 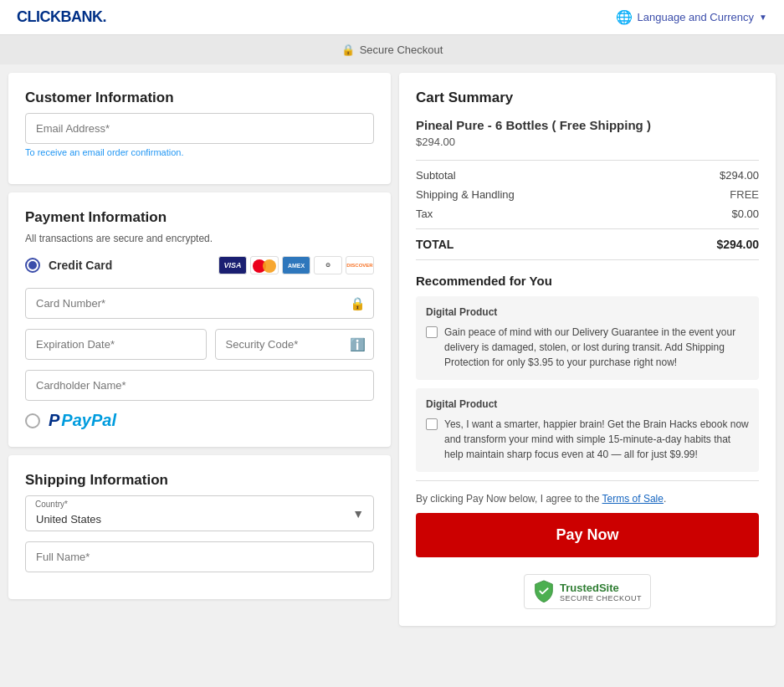 I want to click on credit-card-radio, so click(x=33, y=265).